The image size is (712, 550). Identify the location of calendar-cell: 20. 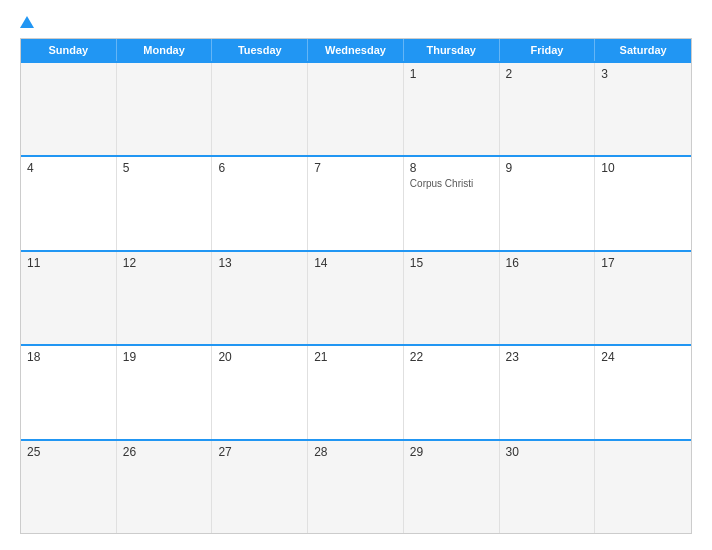
(260, 392).